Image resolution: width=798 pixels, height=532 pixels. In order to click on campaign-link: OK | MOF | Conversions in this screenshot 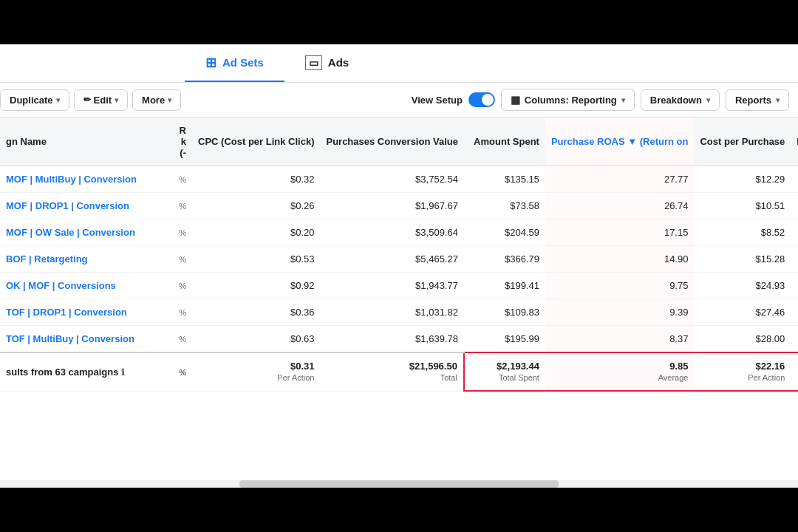, I will do `click(61, 285)`.